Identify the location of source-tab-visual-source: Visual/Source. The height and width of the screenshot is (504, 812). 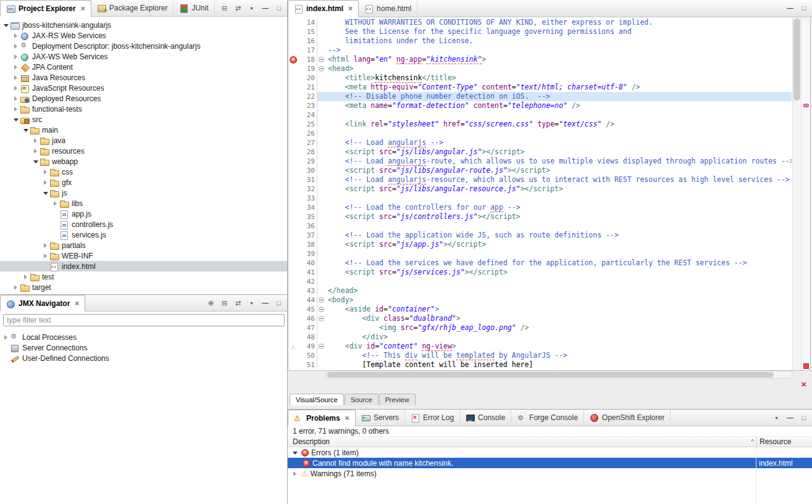
(317, 400).